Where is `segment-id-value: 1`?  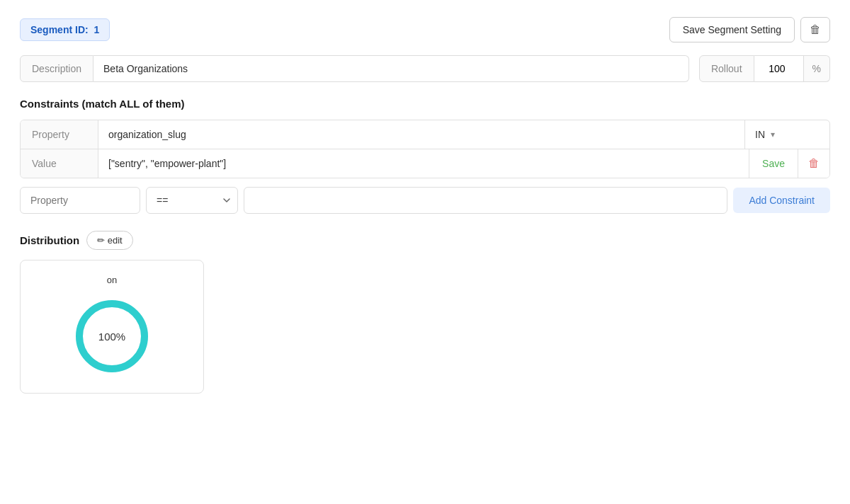
segment-id-value: 1 is located at coordinates (96, 30).